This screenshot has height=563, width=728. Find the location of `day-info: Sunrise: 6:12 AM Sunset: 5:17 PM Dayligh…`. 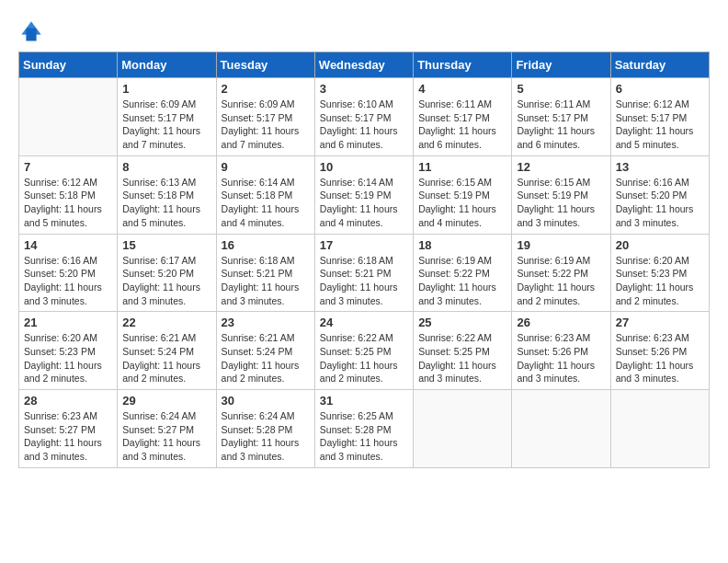

day-info: Sunrise: 6:12 AM Sunset: 5:17 PM Dayligh… is located at coordinates (660, 125).